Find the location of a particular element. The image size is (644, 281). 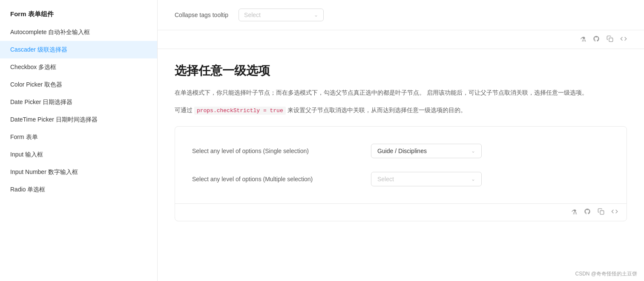

demo-single-select: Guide / Disciplines ⌄ is located at coordinates (426, 151).